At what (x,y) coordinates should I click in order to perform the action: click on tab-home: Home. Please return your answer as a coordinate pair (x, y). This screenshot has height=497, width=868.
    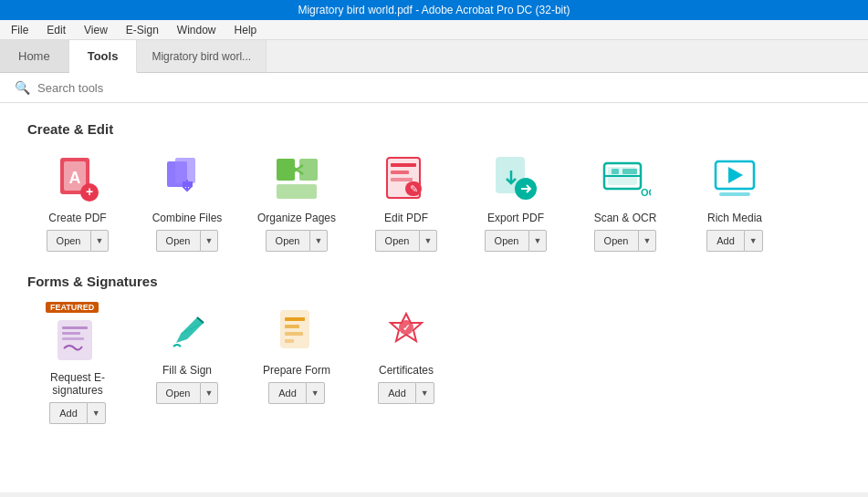
    Looking at the image, I should click on (35, 57).